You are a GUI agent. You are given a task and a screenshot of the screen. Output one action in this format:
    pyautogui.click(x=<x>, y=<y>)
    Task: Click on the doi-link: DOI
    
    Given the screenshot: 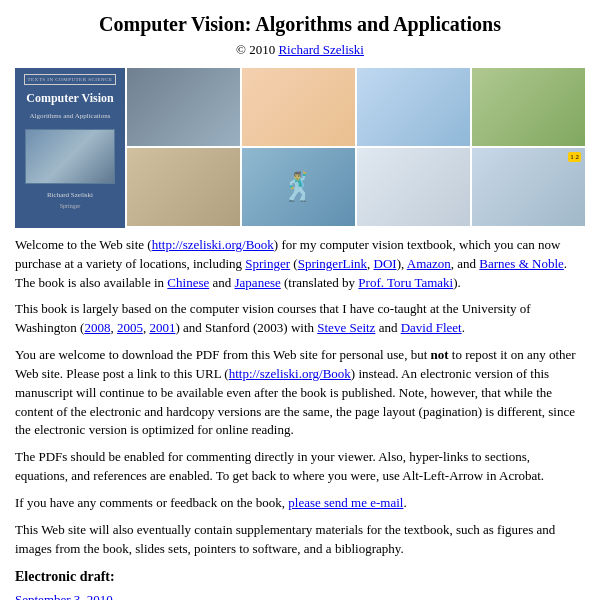 What is the action you would take?
    pyautogui.click(x=386, y=264)
    